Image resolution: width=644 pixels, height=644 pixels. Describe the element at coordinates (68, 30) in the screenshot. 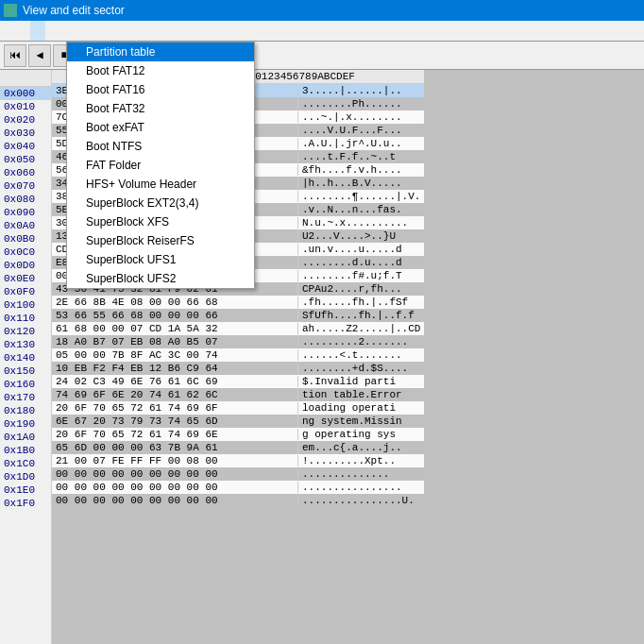

I see `menu-exit` at that location.